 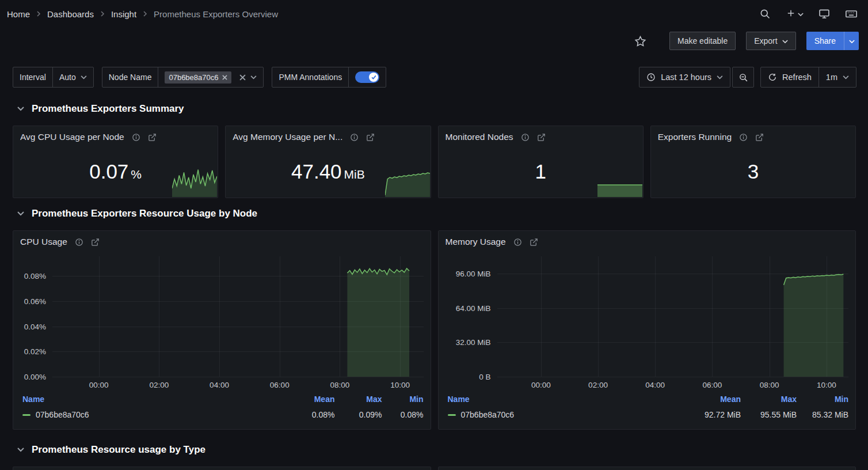 I want to click on legend-row: 07b6be8a70c6 92.72 MiB 95.55 MiB 85.32 M…, so click(x=647, y=415).